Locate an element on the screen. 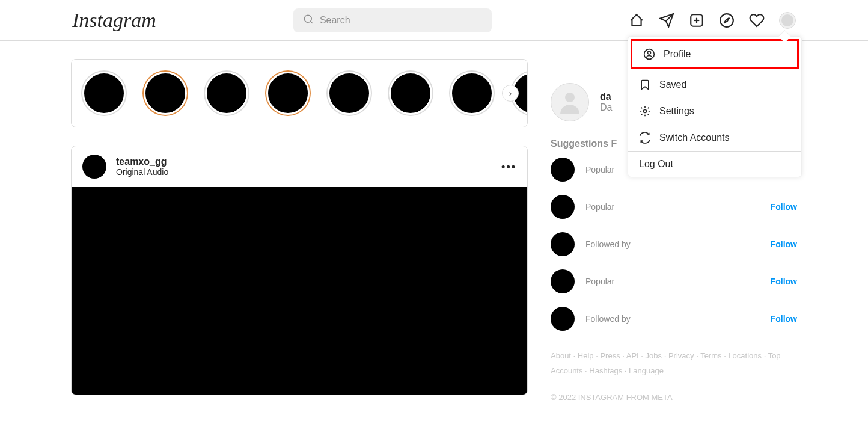 This screenshot has height=427, width=868. post-avatar is located at coordinates (94, 167).